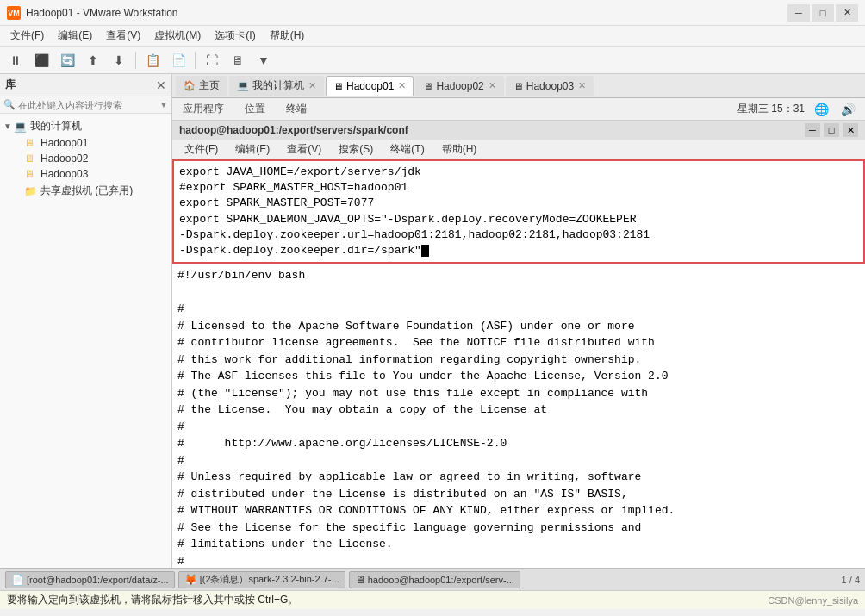 This screenshot has width=865, height=616. Describe the element at coordinates (426, 251) in the screenshot. I see `terminal-cursor` at that location.